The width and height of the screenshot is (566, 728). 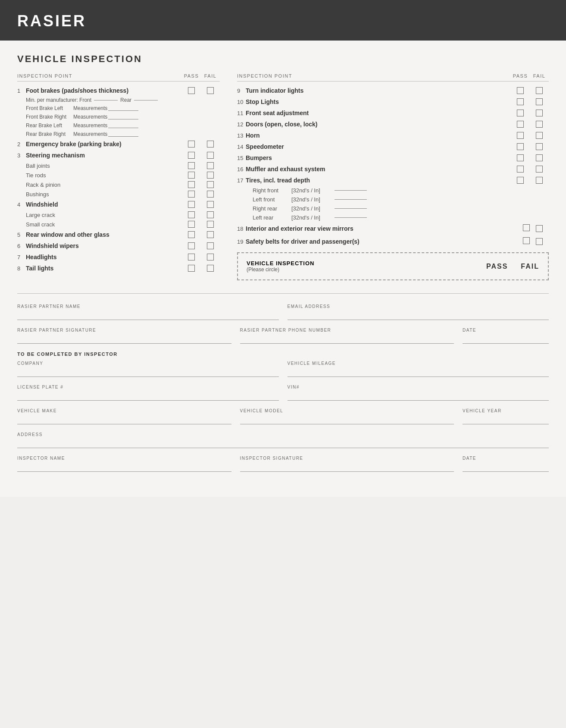 I want to click on vin-line, so click(x=418, y=396).